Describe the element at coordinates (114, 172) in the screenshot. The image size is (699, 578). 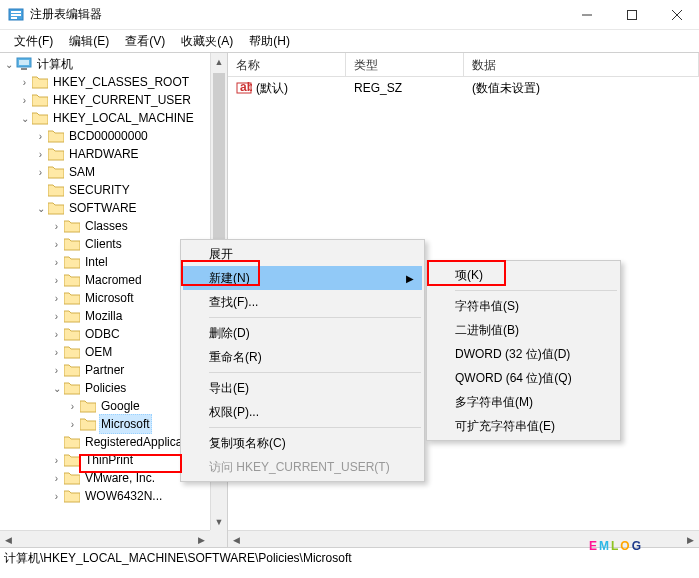
I see `tree-item-sam: ›SAM` at that location.